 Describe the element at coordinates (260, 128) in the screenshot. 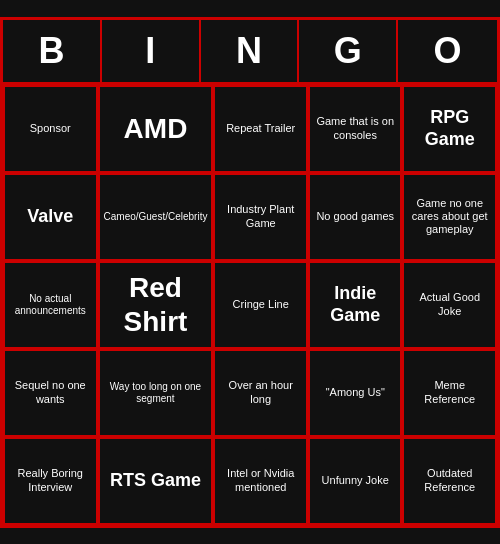

I see `cell-text: Repeat Trailer` at that location.